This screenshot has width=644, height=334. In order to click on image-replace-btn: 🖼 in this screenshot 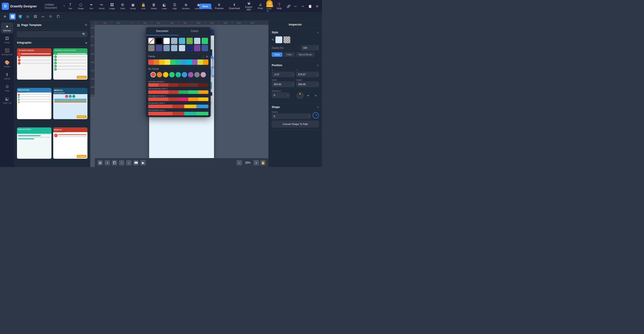, I will do `click(36, 16)`.